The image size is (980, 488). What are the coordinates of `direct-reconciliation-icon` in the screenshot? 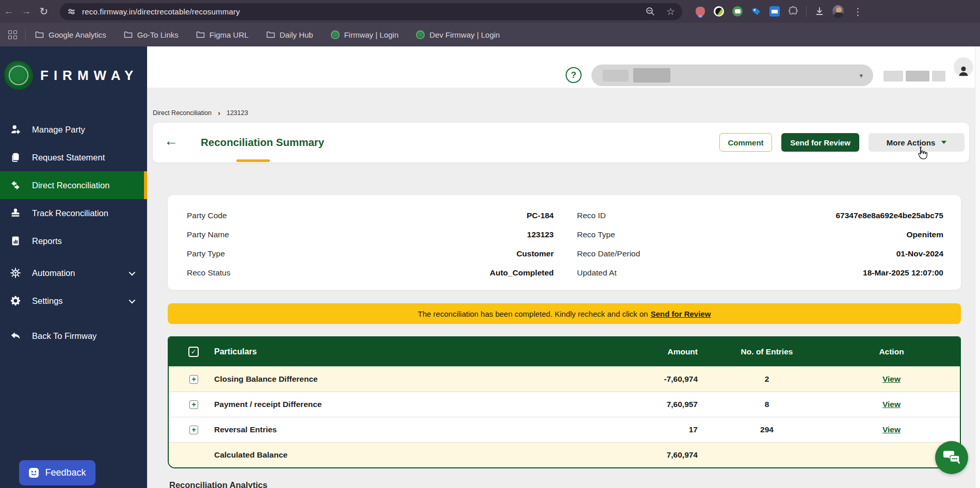 It's located at (15, 185).